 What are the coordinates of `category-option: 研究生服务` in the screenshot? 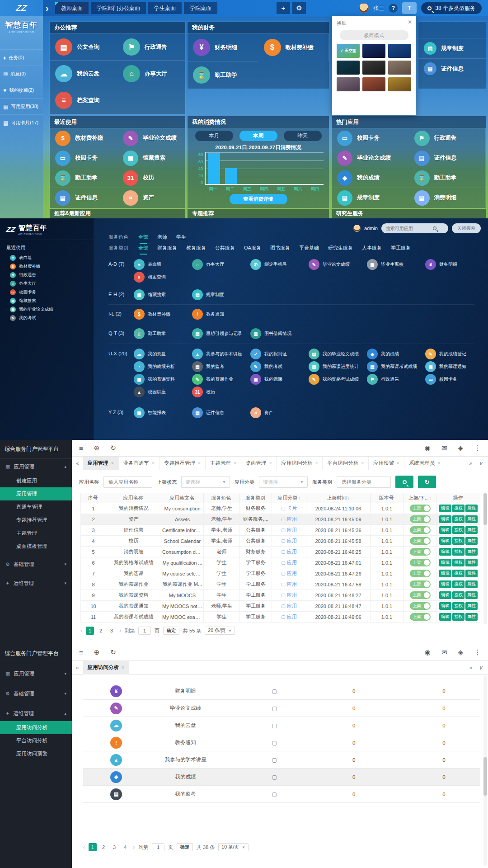 It's located at (341, 248).